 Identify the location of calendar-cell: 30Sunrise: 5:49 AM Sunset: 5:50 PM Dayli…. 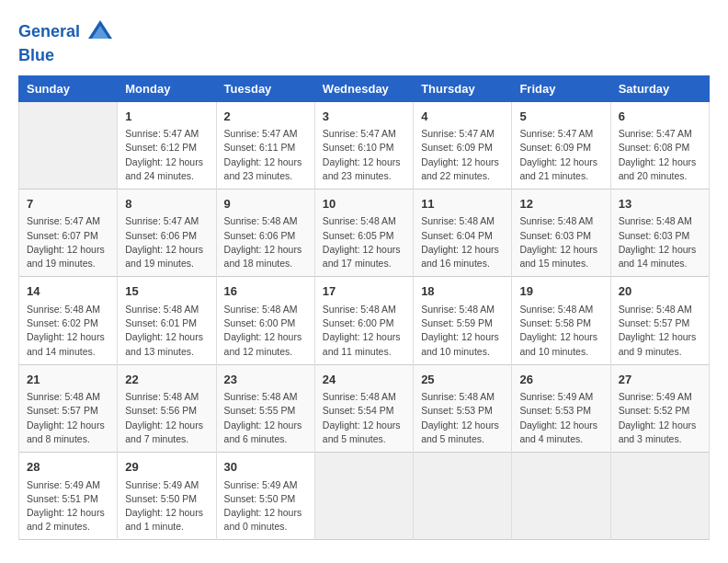
(265, 497).